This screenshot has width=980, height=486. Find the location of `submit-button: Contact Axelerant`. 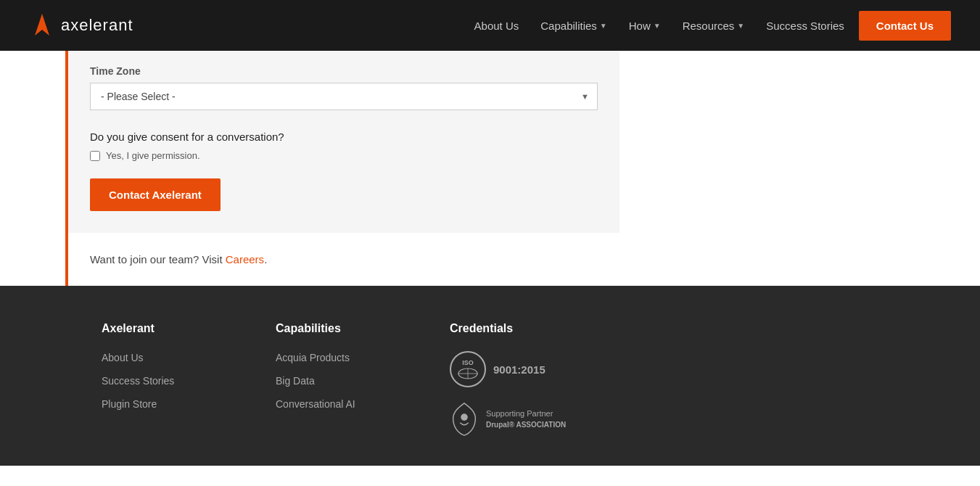

submit-button: Contact Axelerant is located at coordinates (155, 194).